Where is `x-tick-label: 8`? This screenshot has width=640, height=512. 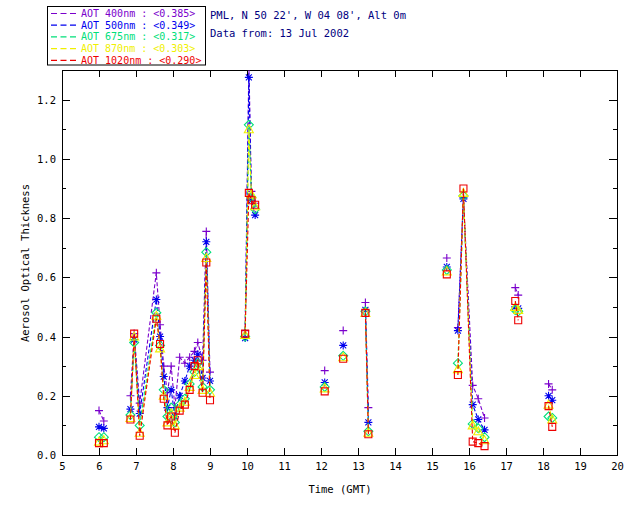
x-tick-label: 8 is located at coordinates (173, 466).